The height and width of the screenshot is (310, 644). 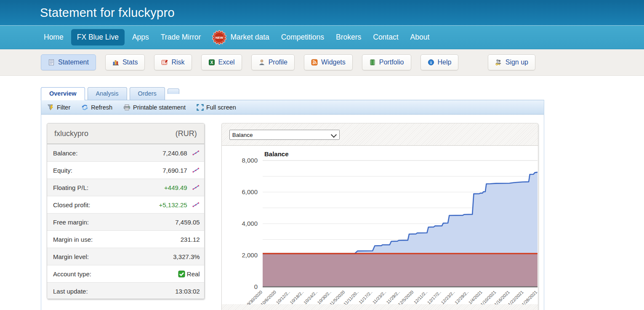 What do you see at coordinates (51, 62) in the screenshot?
I see `statement-icon` at bounding box center [51, 62].